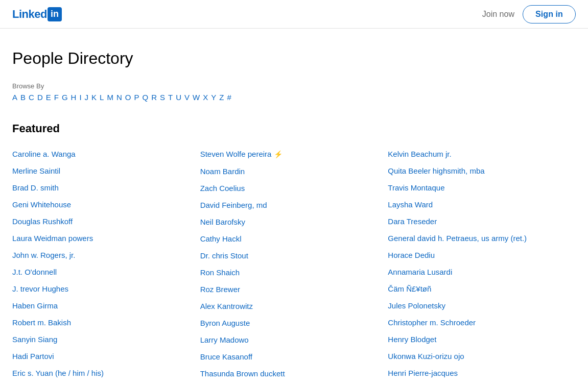  Describe the element at coordinates (499, 14) in the screenshot. I see `join-now-link: Join now` at that location.